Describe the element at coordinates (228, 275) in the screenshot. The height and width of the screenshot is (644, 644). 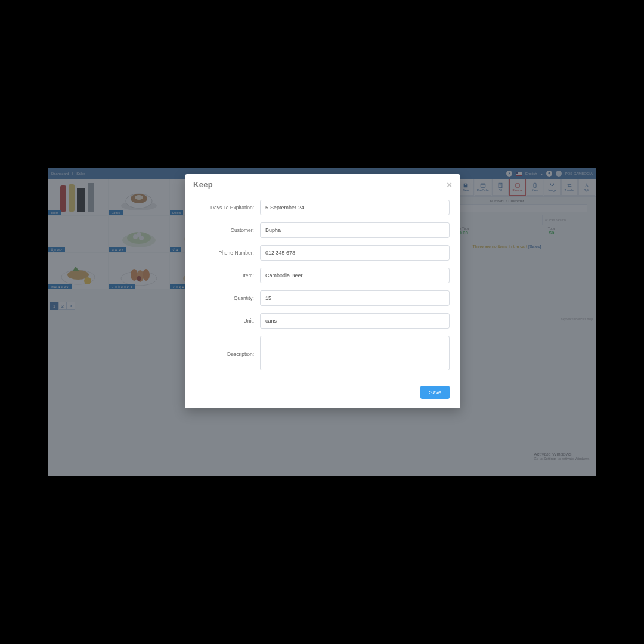
I see `item-label: Item:` at that location.